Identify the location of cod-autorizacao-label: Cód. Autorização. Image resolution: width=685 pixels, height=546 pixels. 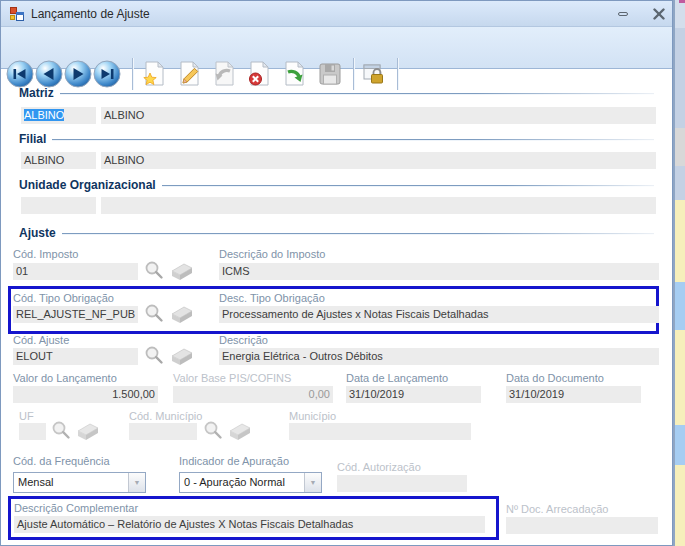
(379, 467).